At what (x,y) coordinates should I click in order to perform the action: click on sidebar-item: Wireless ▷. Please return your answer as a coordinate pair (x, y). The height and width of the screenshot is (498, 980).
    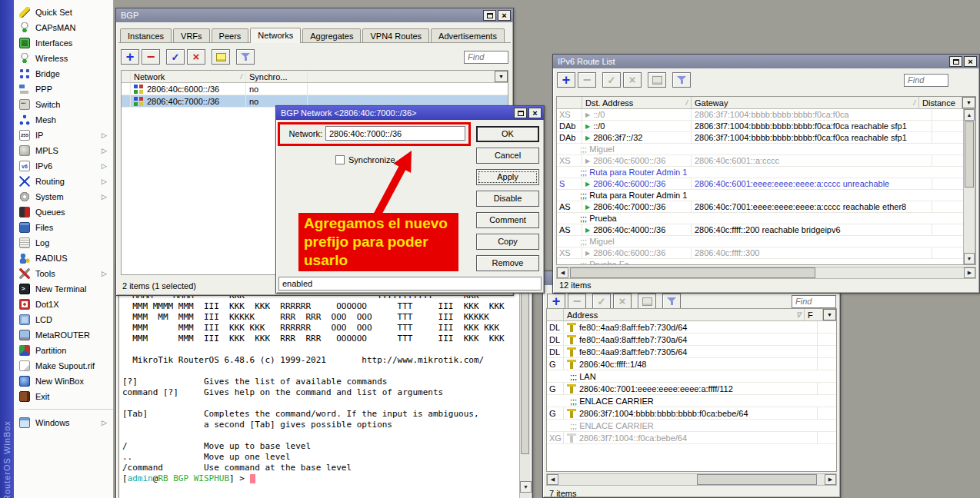
    Looking at the image, I should click on (63, 58).